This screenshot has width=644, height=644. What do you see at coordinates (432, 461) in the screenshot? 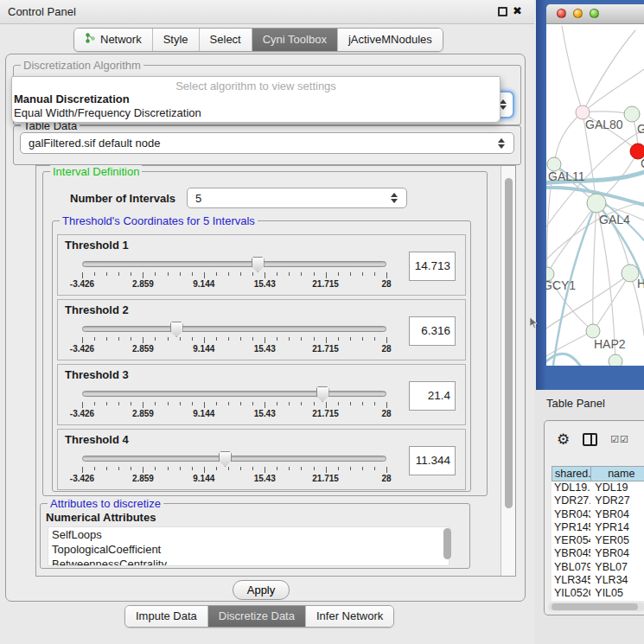
I see `threshold-value-field: 11.344` at bounding box center [432, 461].